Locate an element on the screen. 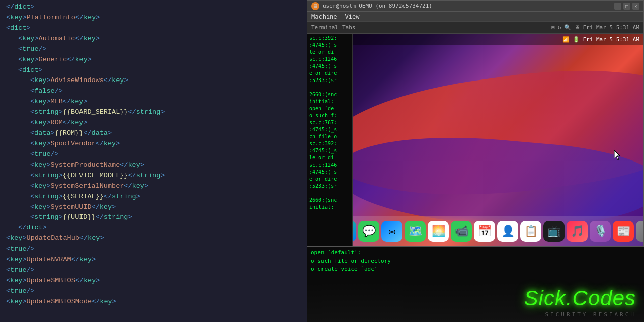 The image size is (644, 322). dock-icon-systemprefs: ⚙️ is located at coordinates (640, 231).